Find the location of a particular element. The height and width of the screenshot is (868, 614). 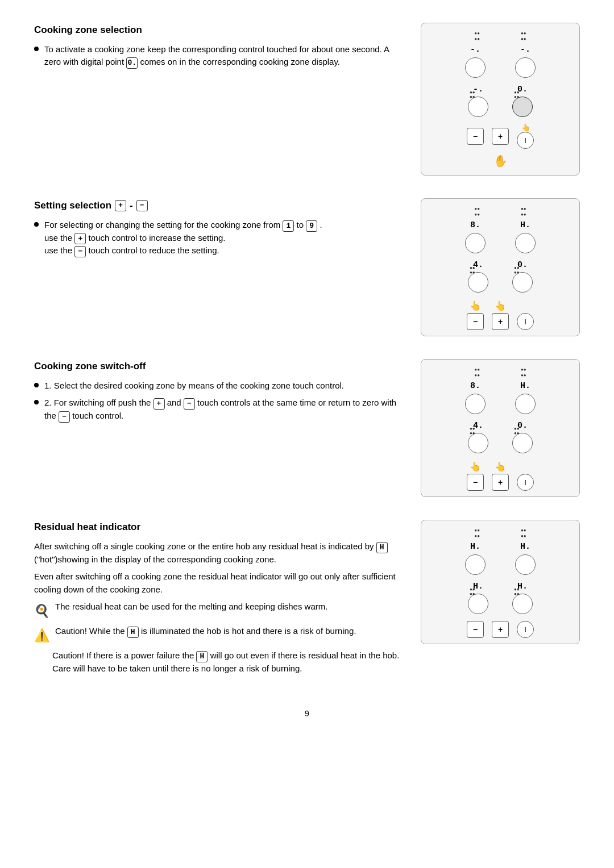

section4-diagram: ●● ●● ●● ●● H. H. is located at coordinates (500, 582).